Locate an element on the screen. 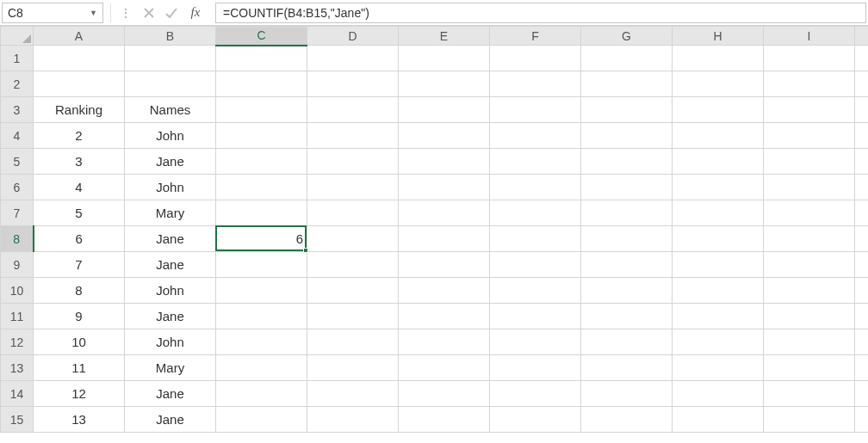  row-header: 1 is located at coordinates (17, 58).